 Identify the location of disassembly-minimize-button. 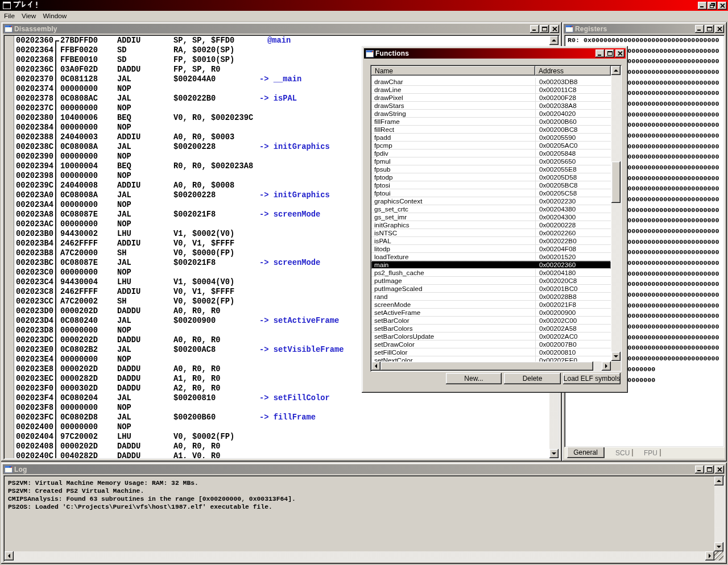
(535, 29).